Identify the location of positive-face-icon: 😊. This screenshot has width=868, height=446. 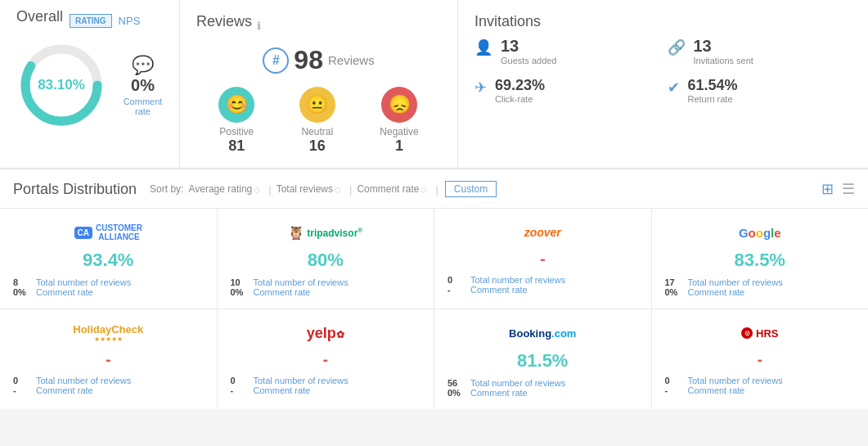
(236, 105).